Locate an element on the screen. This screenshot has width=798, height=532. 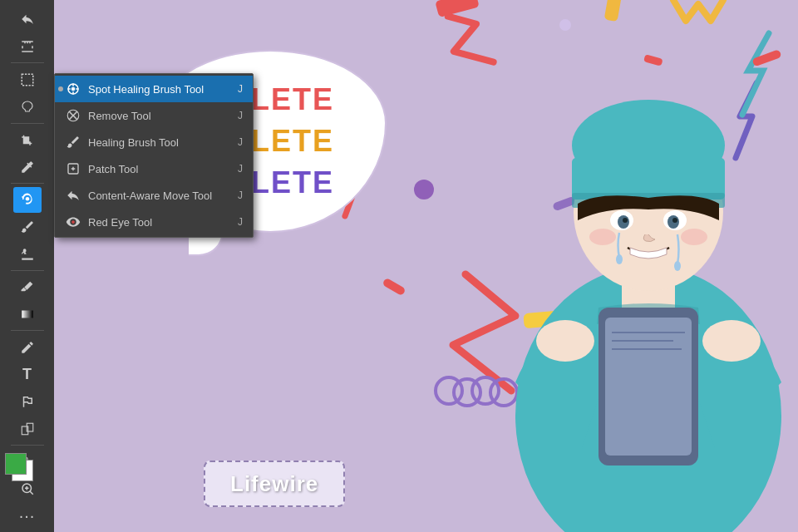
patch-tool-icon is located at coordinates (73, 169).